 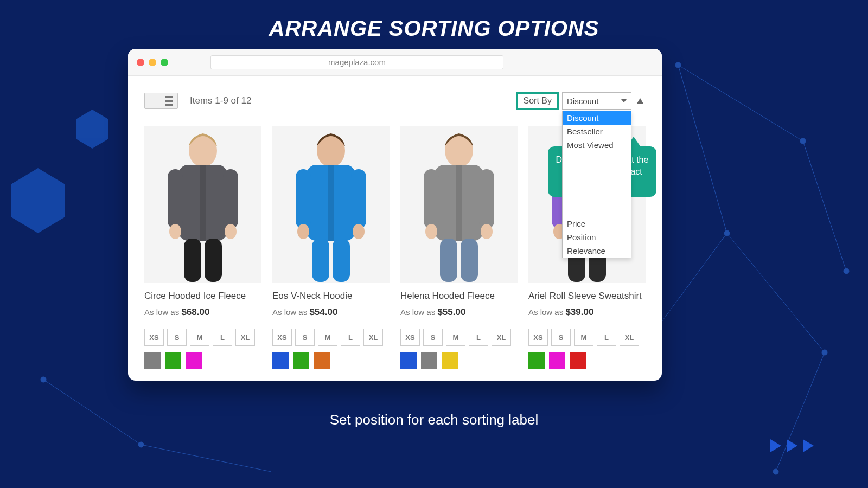 What do you see at coordinates (597, 145) in the screenshot?
I see `sort-option-most-viewed: Most Viewed` at bounding box center [597, 145].